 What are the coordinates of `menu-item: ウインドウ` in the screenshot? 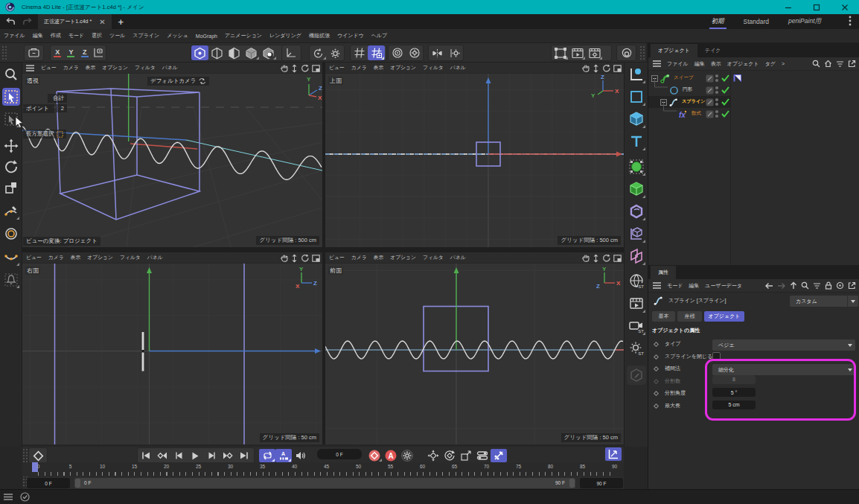 It's located at (351, 36).